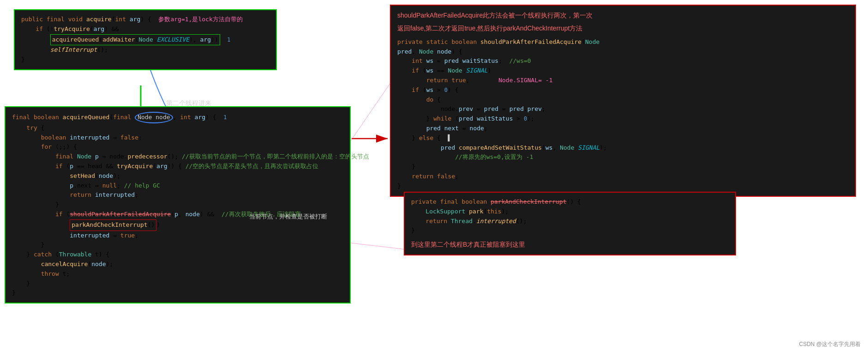  I want to click on parkcheck-method-box: private final boolean parkAndCheckInterr…, so click(570, 224).